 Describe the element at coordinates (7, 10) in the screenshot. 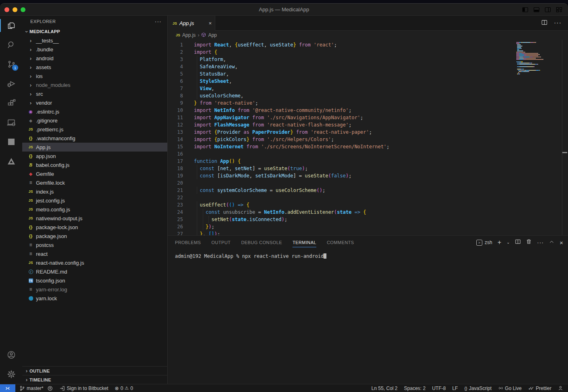

I see `close-window-button` at that location.